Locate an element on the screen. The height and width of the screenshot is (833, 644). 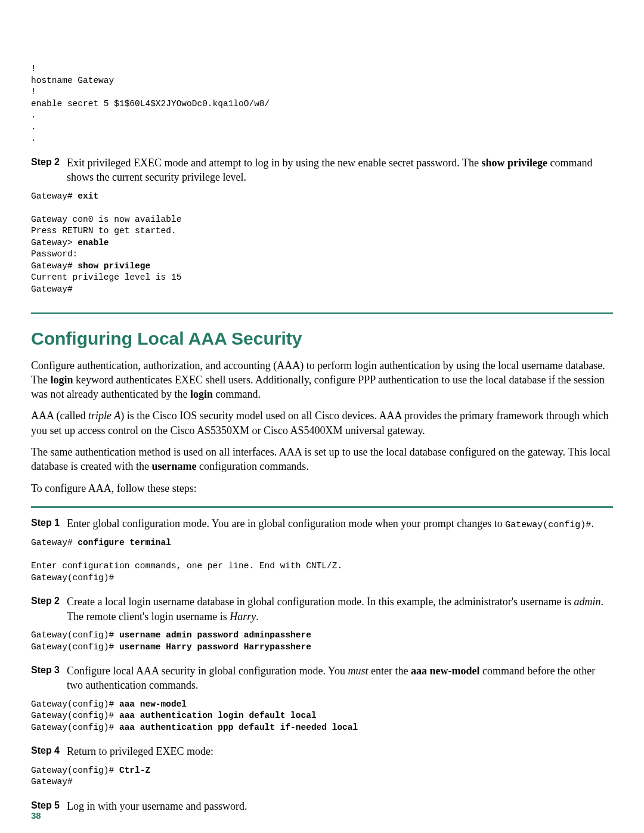
text: enter the is located at coordinates (389, 671).